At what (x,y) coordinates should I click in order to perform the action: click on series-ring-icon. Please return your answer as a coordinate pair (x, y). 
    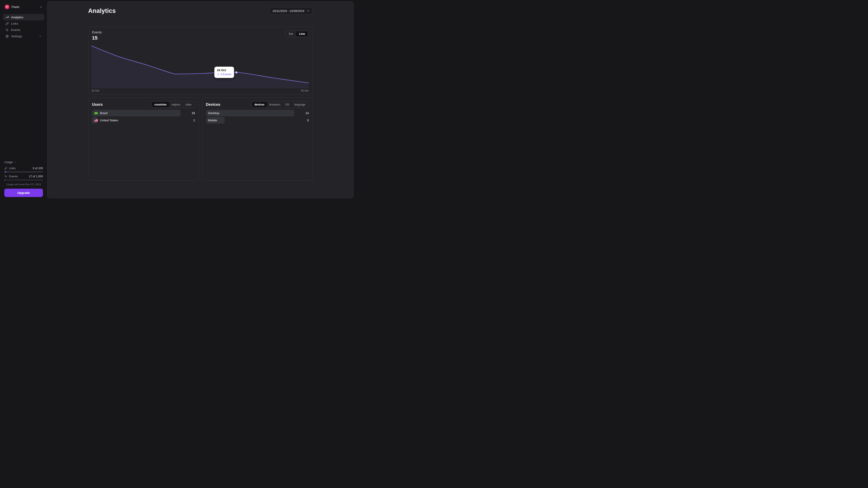
    Looking at the image, I should click on (218, 74).